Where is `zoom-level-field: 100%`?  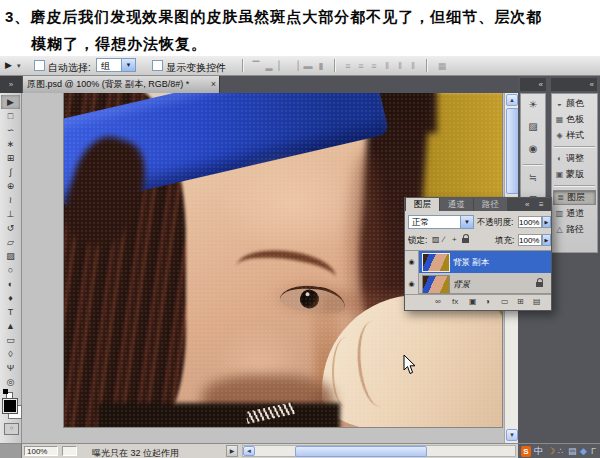 zoom-level-field: 100% is located at coordinates (41, 451).